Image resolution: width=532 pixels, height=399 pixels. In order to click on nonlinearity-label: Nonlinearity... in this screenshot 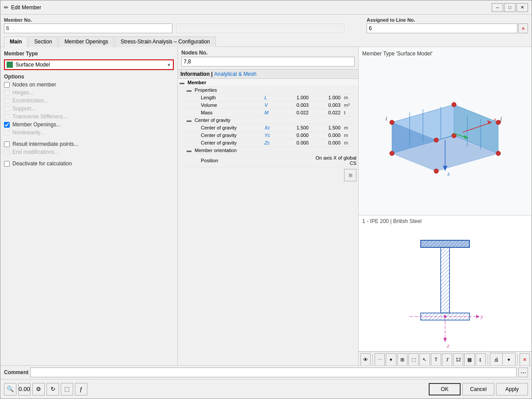, I will do `click(28, 133)`.